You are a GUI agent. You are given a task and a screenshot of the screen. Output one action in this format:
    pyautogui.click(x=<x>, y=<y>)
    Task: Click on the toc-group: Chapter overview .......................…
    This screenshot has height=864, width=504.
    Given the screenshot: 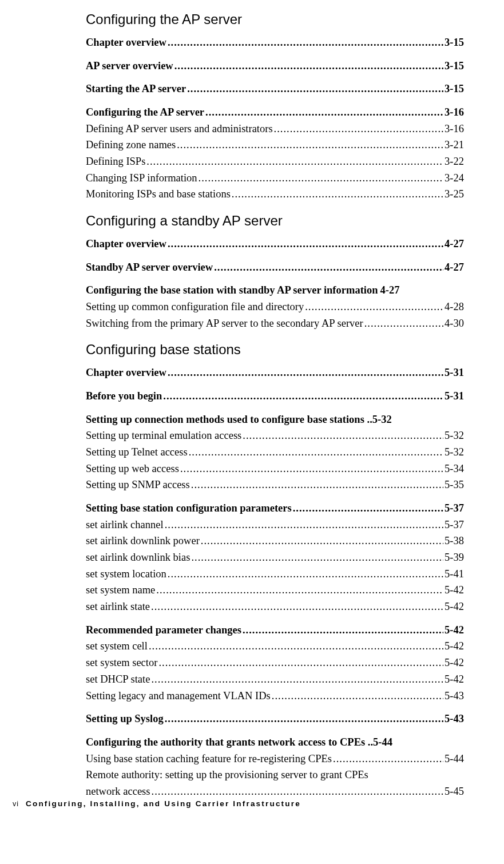 What is the action you would take?
    pyautogui.click(x=275, y=244)
    